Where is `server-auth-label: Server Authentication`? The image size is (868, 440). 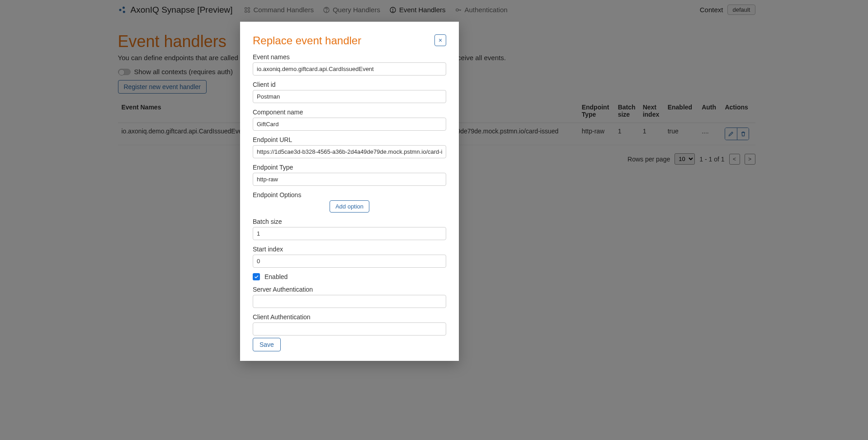 server-auth-label: Server Authentication is located at coordinates (349, 289).